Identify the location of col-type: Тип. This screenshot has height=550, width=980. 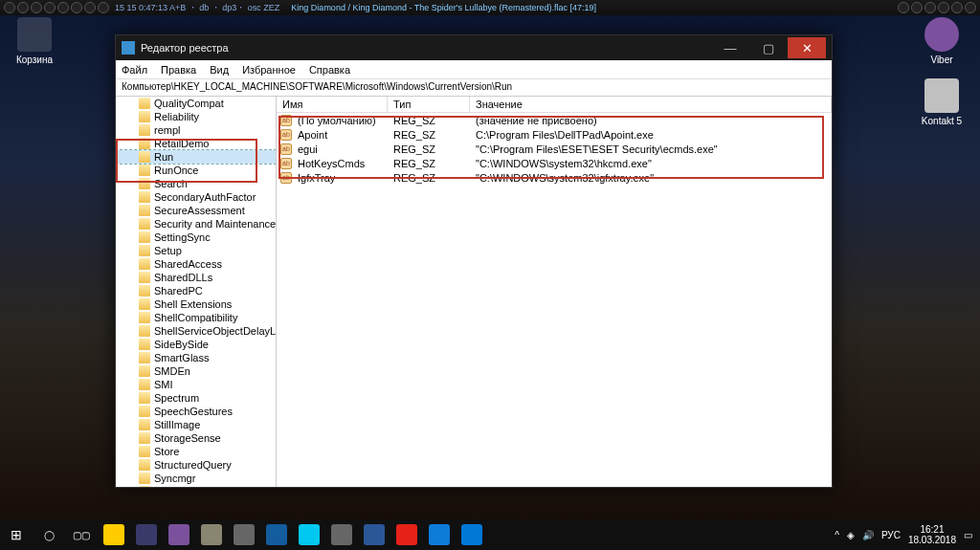
(429, 104).